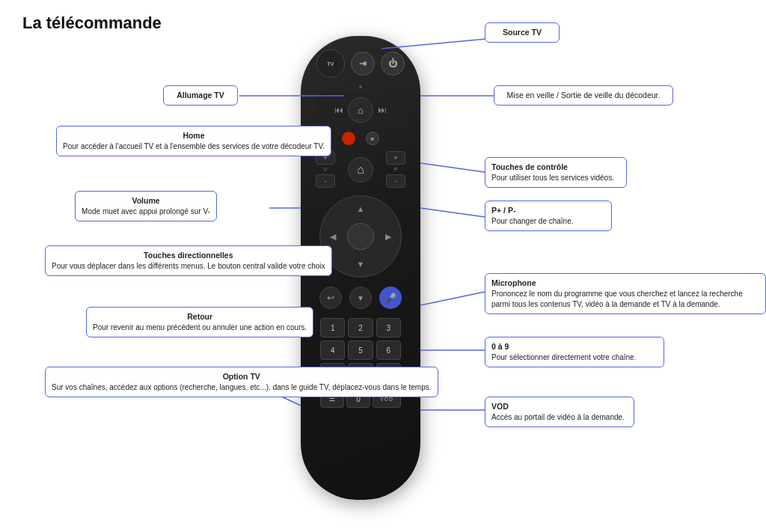 The image size is (766, 532). Describe the element at coordinates (194, 141) in the screenshot. I see `home-label: Home Pour accéder à l'accueil TV et à l'…` at that location.